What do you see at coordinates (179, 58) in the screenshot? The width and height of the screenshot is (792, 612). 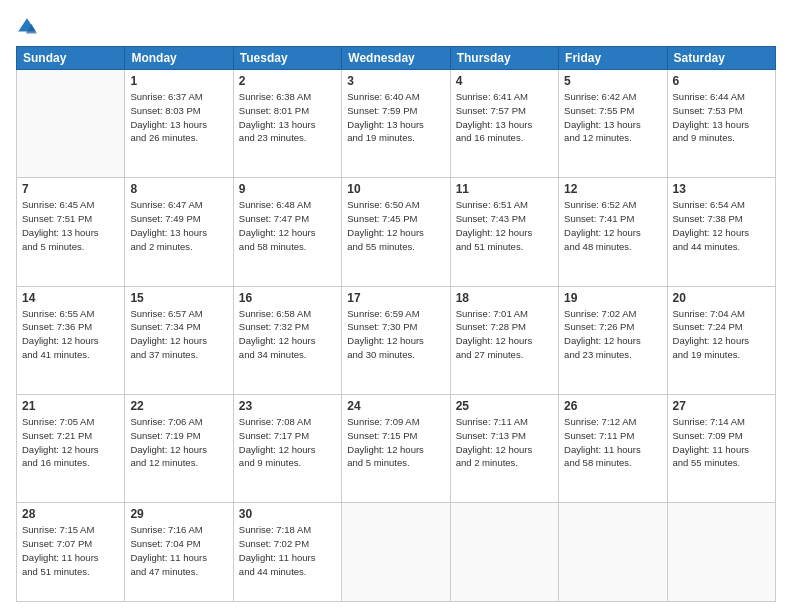 I see `weekday-monday: Monday` at bounding box center [179, 58].